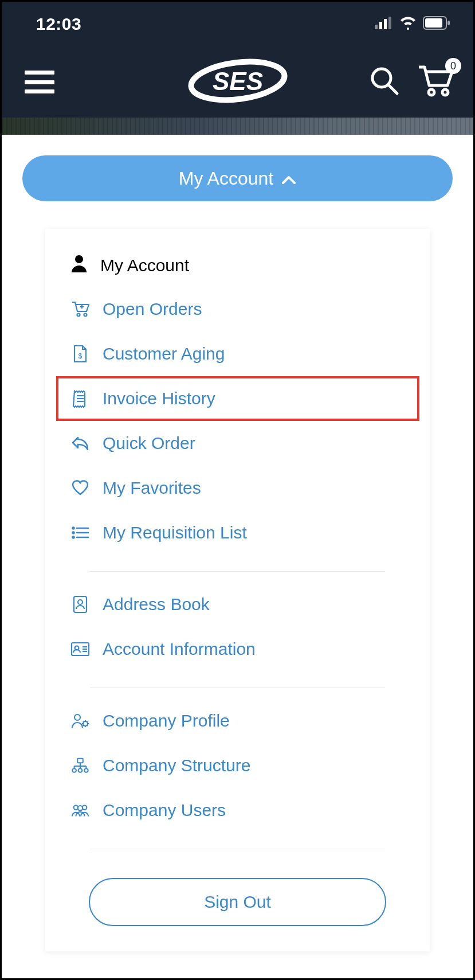 The height and width of the screenshot is (980, 475). I want to click on menu-item-label: Invoice History, so click(159, 399).